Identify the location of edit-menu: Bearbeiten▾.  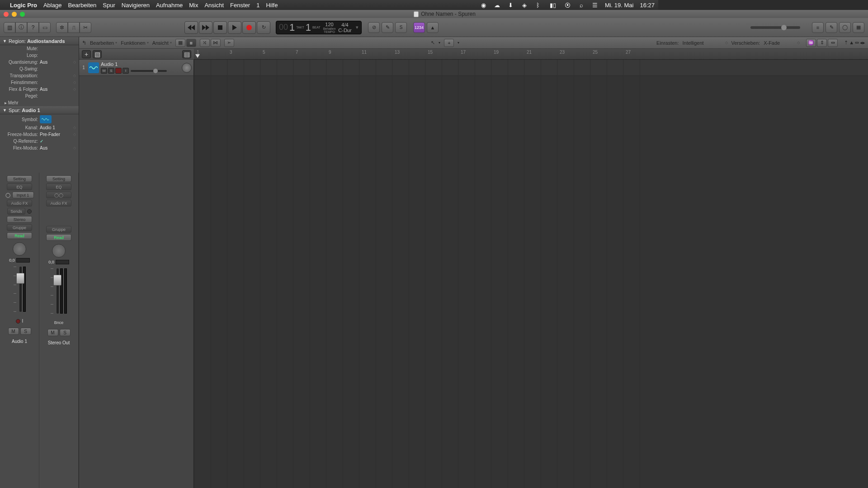
(104, 43).